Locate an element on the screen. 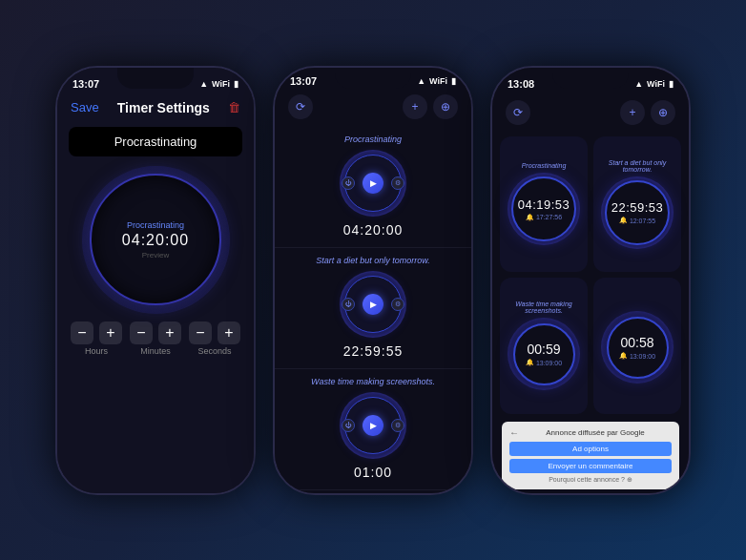  minutes-label: Minutes is located at coordinates (155, 351).